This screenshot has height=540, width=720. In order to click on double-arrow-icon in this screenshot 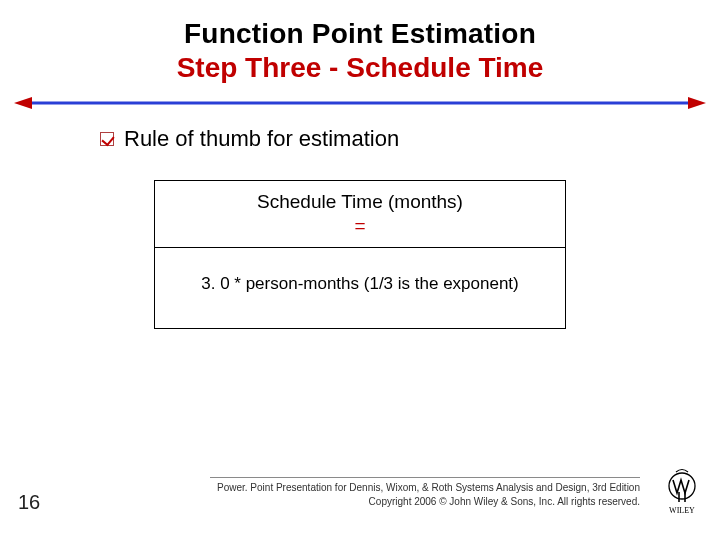, I will do `click(360, 103)`.